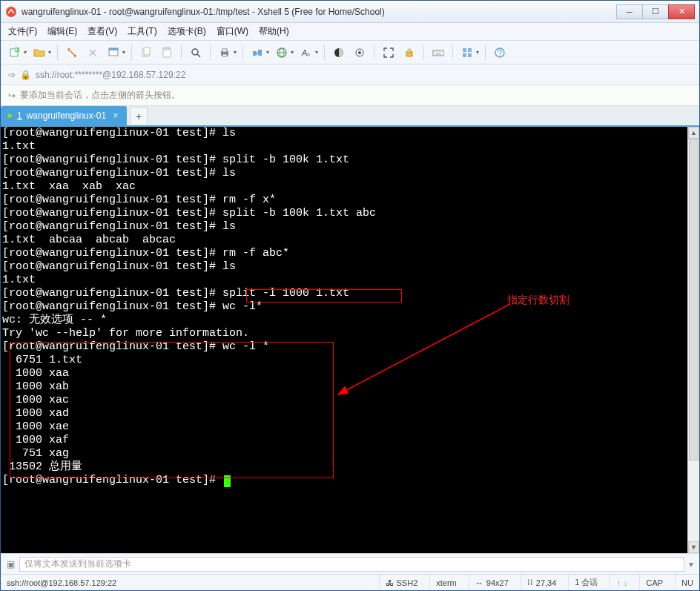 This screenshot has width=700, height=591. I want to click on highlight-button, so click(360, 53).